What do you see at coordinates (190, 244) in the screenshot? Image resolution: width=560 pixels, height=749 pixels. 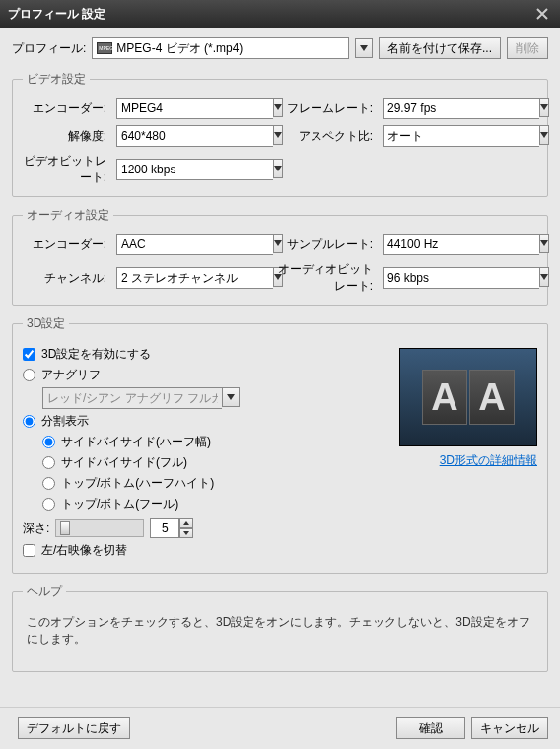 I see `audio-encoder-select` at bounding box center [190, 244].